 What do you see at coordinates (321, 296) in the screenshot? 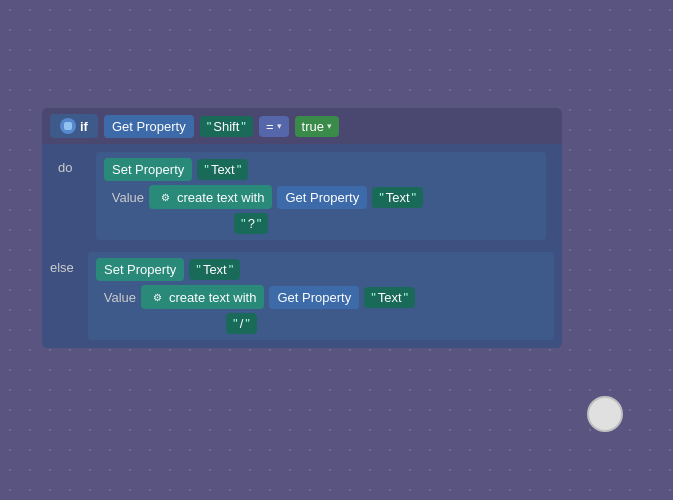
I see `else-content: Set Property " Text " Value ⚙ cre` at bounding box center [321, 296].